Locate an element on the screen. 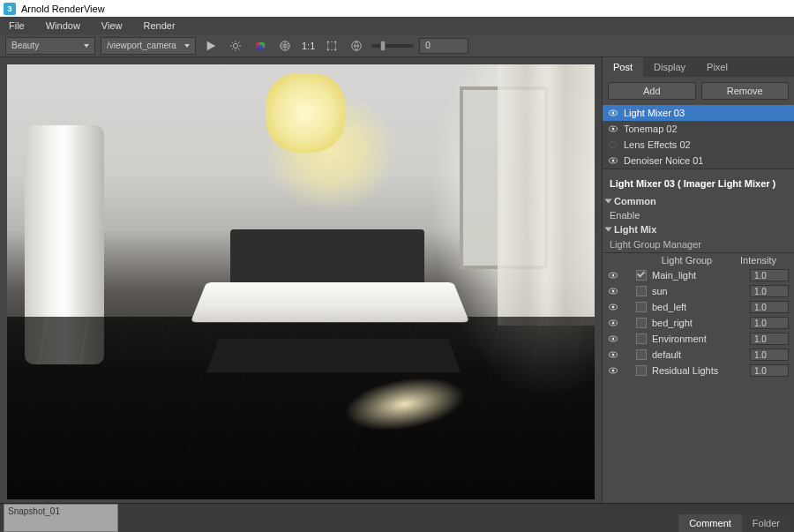 The width and height of the screenshot is (794, 532). render-button is located at coordinates (211, 46).